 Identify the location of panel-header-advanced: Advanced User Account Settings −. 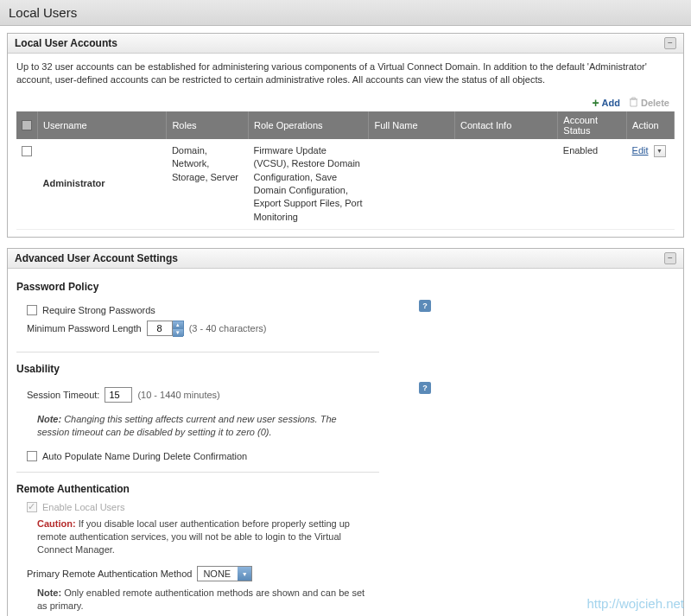
(346, 259).